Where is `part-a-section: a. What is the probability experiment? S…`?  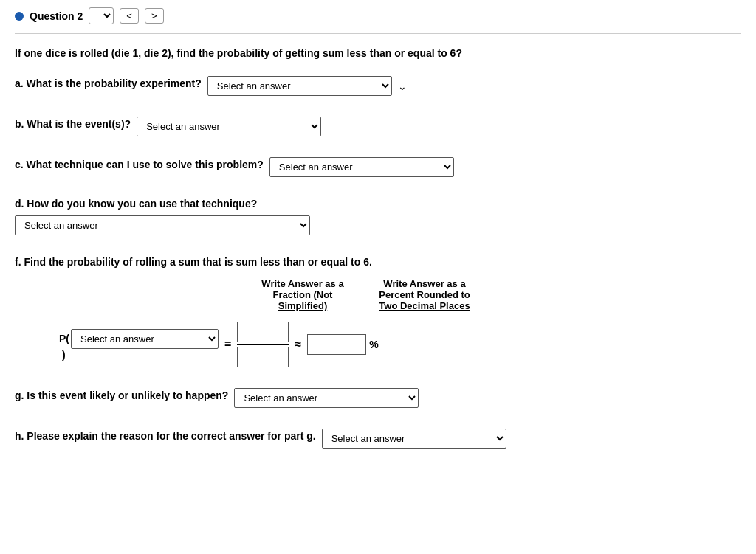
part-a-section: a. What is the probability experiment? S… is located at coordinates (378, 86).